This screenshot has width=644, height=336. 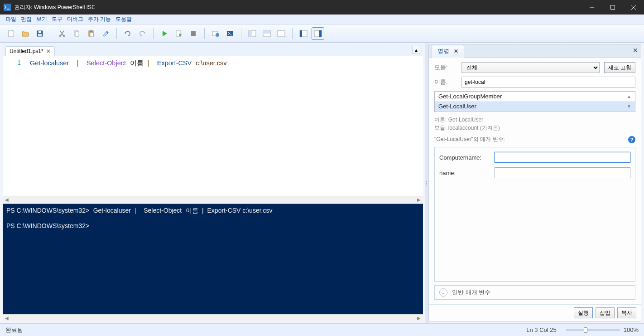 What do you see at coordinates (128, 34) in the screenshot?
I see `undo-icon` at bounding box center [128, 34].